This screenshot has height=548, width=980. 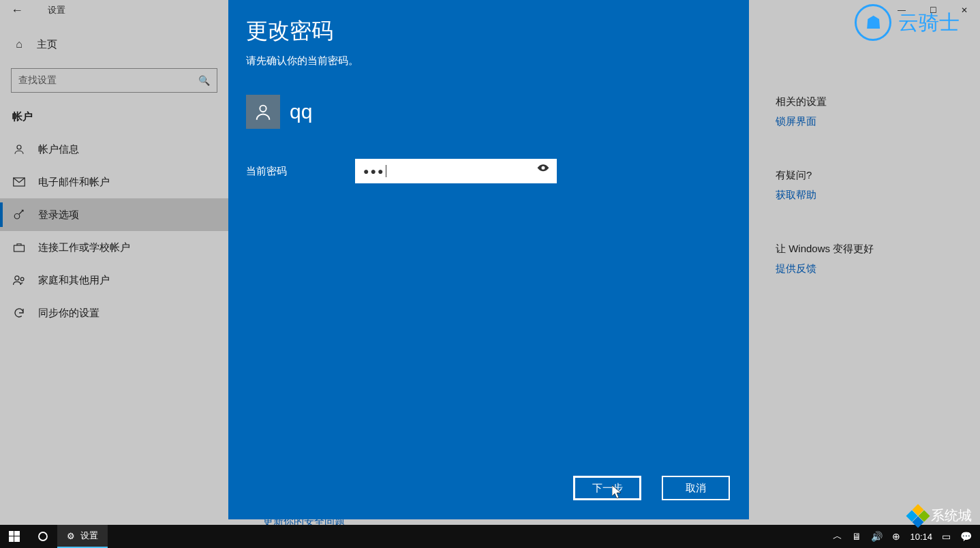 I want to click on section-label: 帐户, so click(x=114, y=119).